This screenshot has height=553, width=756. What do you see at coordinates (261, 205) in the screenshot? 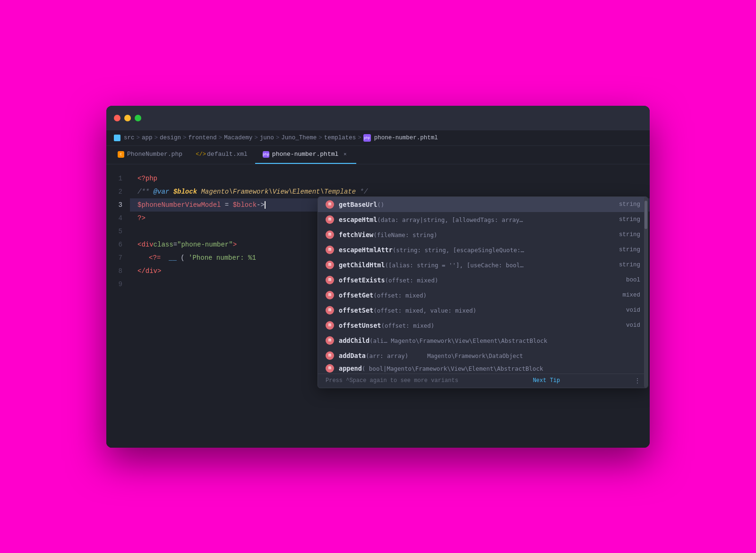
I see `arrow-operator: ->` at bounding box center [261, 205].